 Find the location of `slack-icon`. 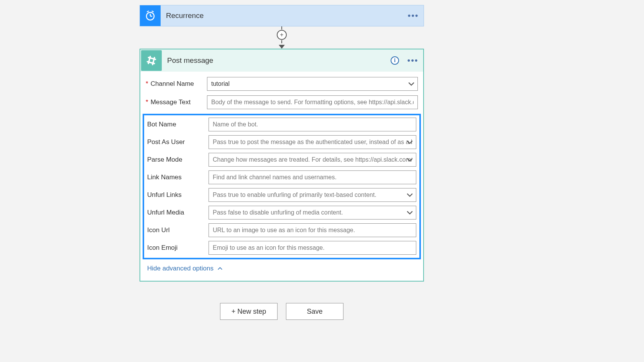

slack-icon is located at coordinates (151, 61).